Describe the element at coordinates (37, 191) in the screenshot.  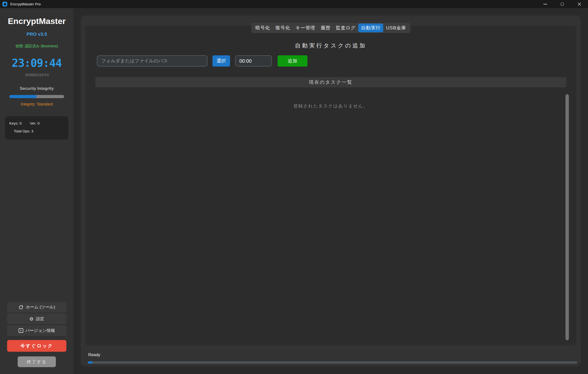
I see `sidebar: EncryptMaster PRO v3.5 状態: 認証済み (Busines…` at that location.